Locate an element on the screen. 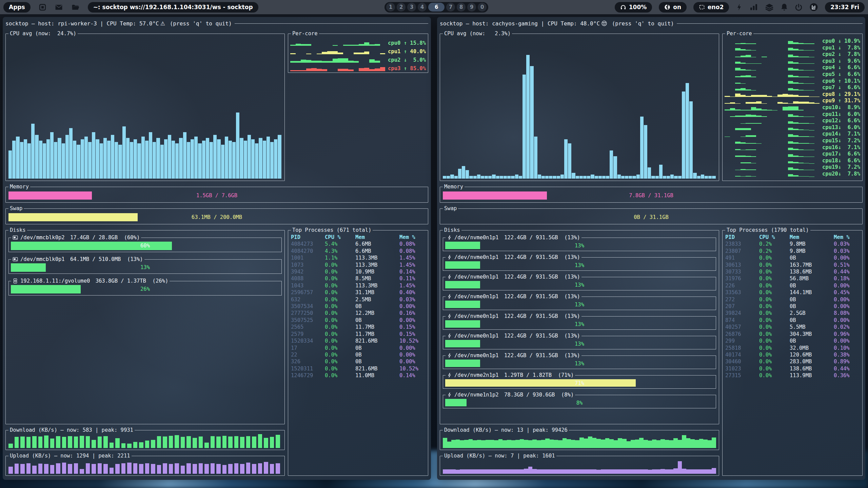 Image resolution: width=868 pixels, height=488 pixels. app-indicator-icon is located at coordinates (814, 7).